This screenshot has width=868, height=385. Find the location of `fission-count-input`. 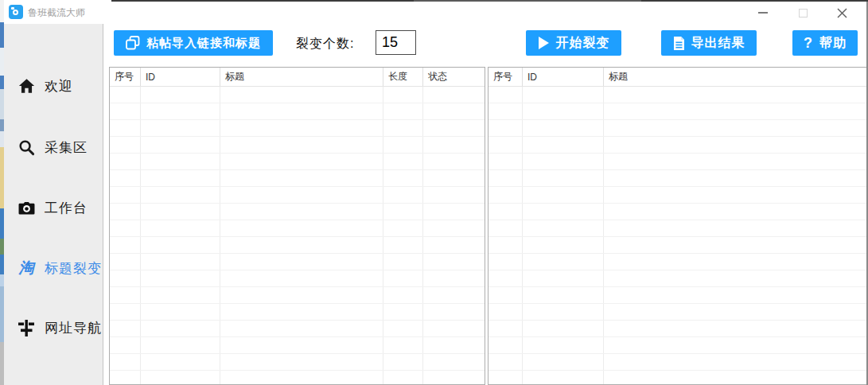

fission-count-input is located at coordinates (396, 43).